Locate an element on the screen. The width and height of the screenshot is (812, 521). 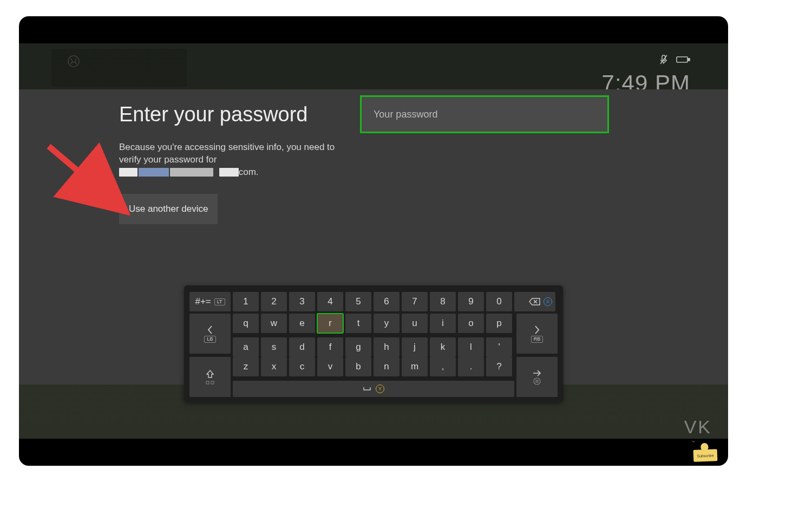
spacebar-key: Y is located at coordinates (374, 389).